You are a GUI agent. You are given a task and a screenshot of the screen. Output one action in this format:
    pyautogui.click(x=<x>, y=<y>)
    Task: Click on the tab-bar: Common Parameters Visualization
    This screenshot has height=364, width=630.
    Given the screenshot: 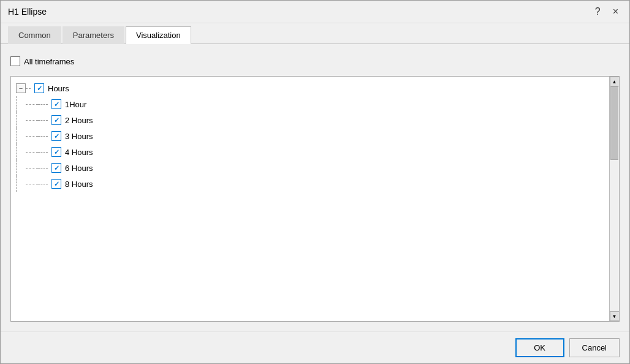 What is the action you would take?
    pyautogui.click(x=315, y=35)
    